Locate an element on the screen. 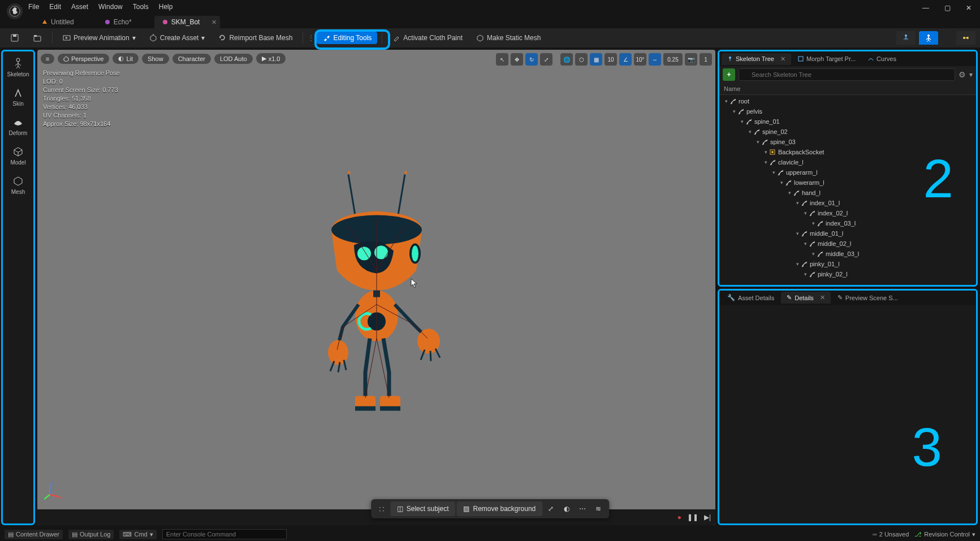  select-tool: ↖ is located at coordinates (502, 59).